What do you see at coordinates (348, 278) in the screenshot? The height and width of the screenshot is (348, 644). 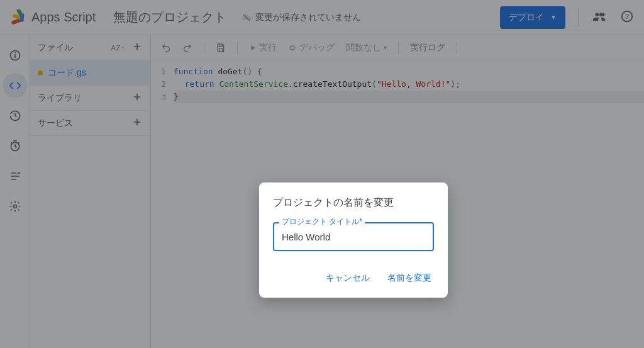 I see `cancel-button: キャンセル` at bounding box center [348, 278].